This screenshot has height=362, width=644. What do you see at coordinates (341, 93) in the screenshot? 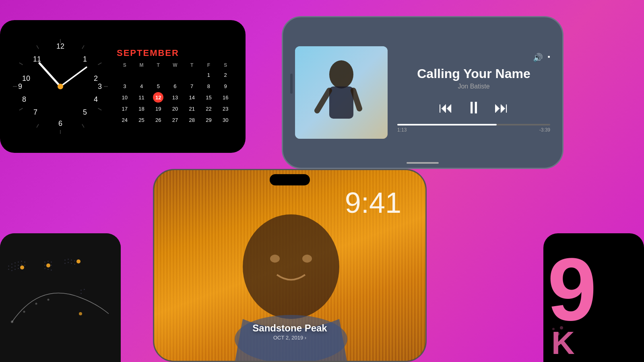
I see `album-art: Infinite` at bounding box center [341, 93].